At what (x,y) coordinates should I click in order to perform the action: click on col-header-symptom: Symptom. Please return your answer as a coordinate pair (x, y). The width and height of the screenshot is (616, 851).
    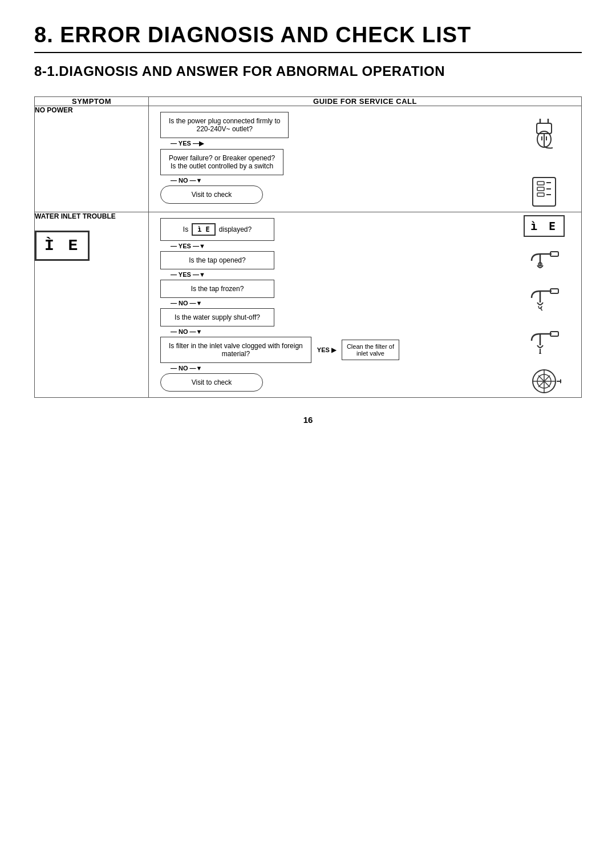
    Looking at the image, I should click on (92, 102).